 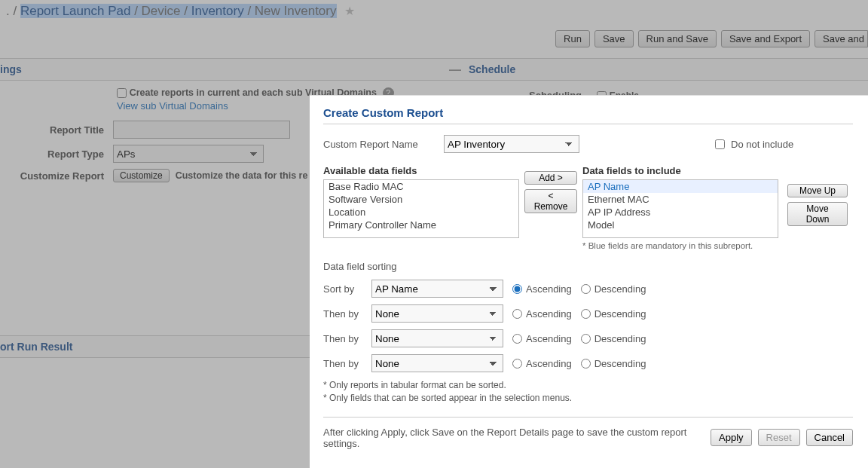 I want to click on sort-by-select: AP Name, so click(x=437, y=289).